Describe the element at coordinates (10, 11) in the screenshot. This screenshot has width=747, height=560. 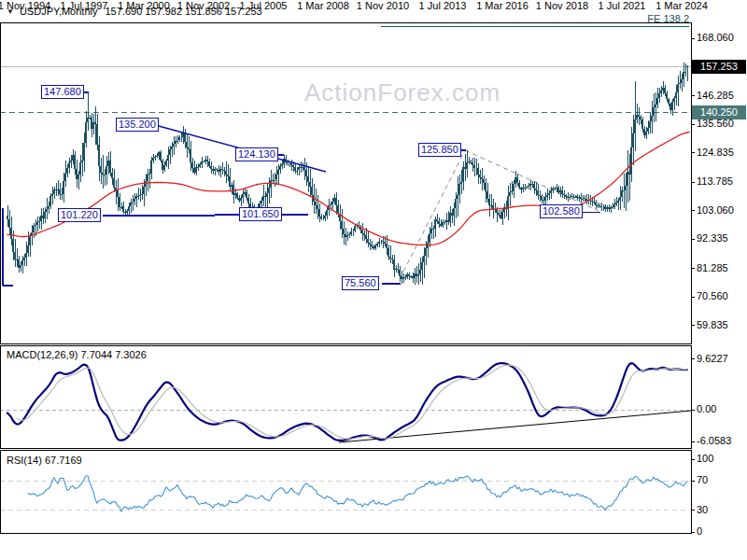
I see `collapse-chart-icon: ▼` at that location.